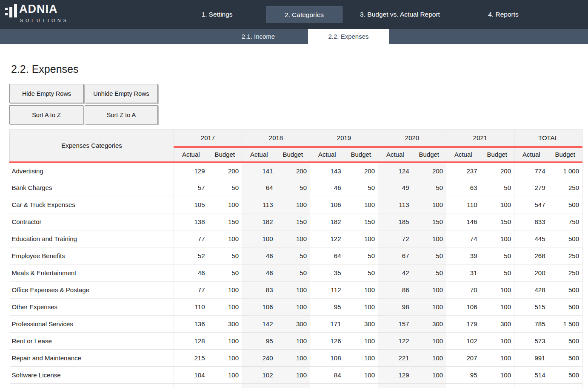  Describe the element at coordinates (463, 171) in the screenshot. I see `value-cell: 237` at that location.